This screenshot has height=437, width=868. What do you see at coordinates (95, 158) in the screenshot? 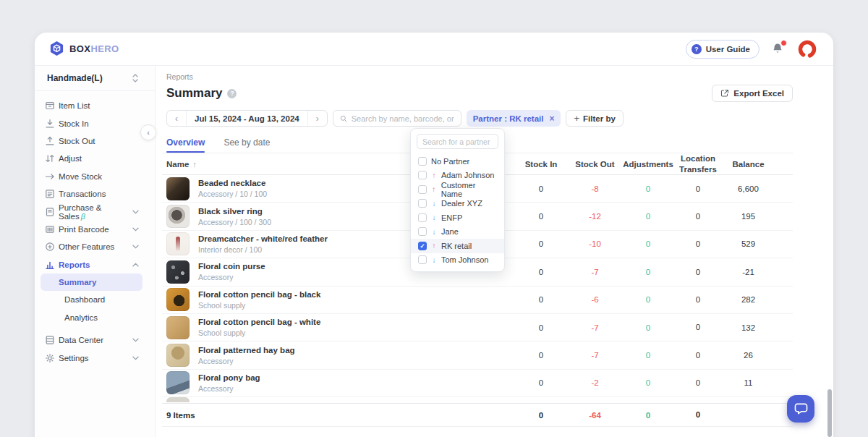
I see `sidebar-item-adjust: Adjust` at bounding box center [95, 158].